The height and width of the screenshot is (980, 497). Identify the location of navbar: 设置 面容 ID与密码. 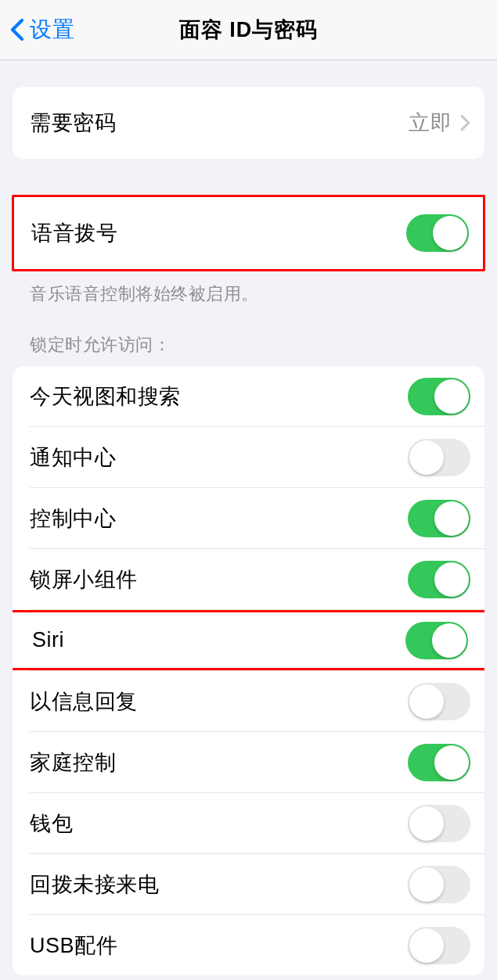
(249, 30).